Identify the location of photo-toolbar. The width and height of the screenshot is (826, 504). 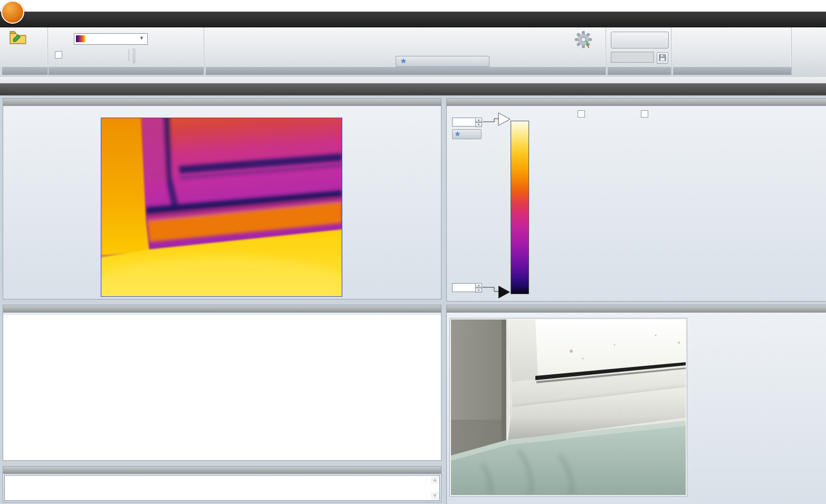
(636, 313).